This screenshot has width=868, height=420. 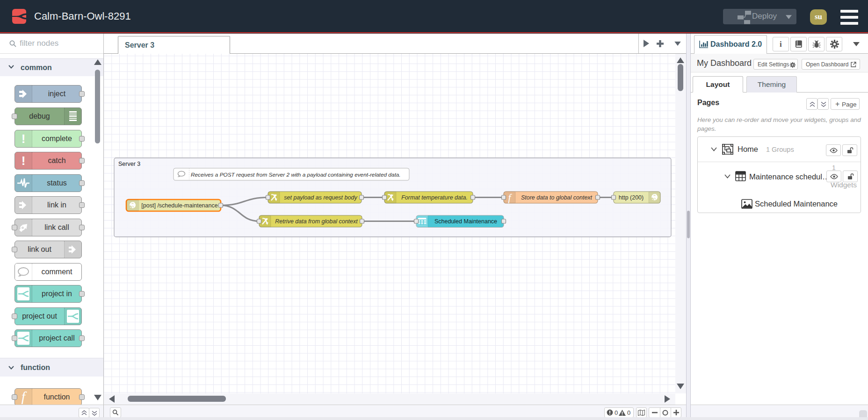 What do you see at coordinates (296, 175) in the screenshot?
I see `svg-text:Receives a POST request from S: Receives a POST request from Server 2 wi…` at bounding box center [296, 175].